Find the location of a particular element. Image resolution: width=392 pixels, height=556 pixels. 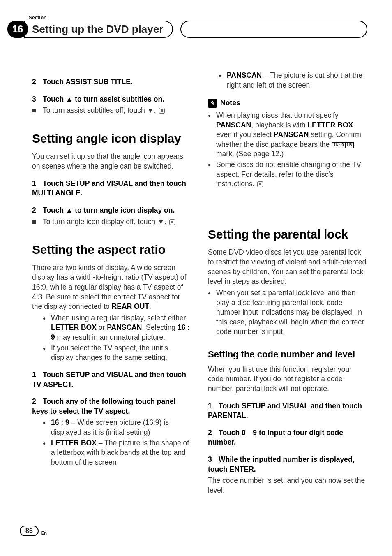

page-footer: 86 En is located at coordinates (33, 531).